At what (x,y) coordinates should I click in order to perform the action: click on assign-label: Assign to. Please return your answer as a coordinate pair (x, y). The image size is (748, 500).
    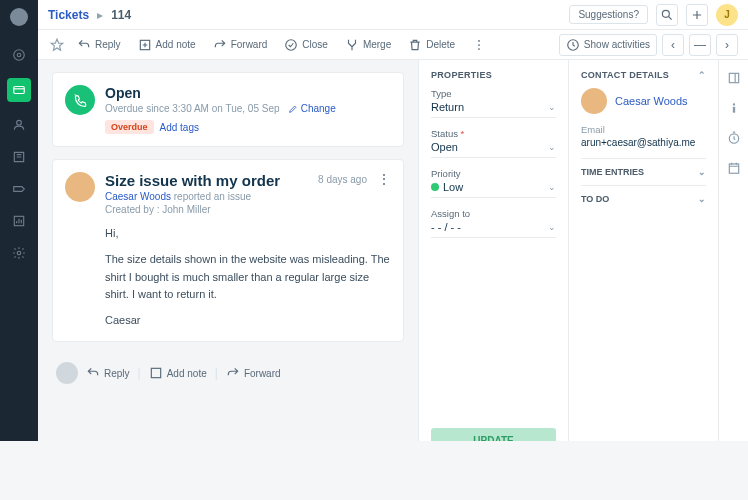
    Looking at the image, I should click on (494, 214).